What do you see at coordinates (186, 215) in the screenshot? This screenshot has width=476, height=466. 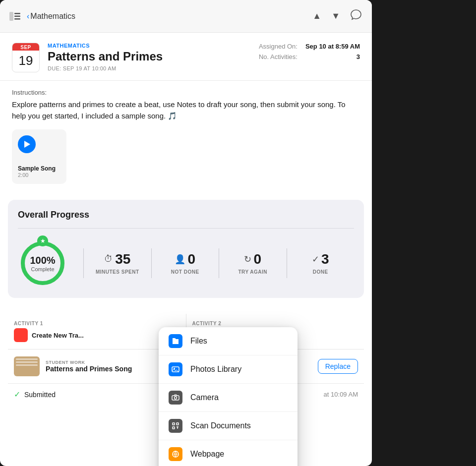 I see `progress-title: Overall Progress` at bounding box center [186, 215].